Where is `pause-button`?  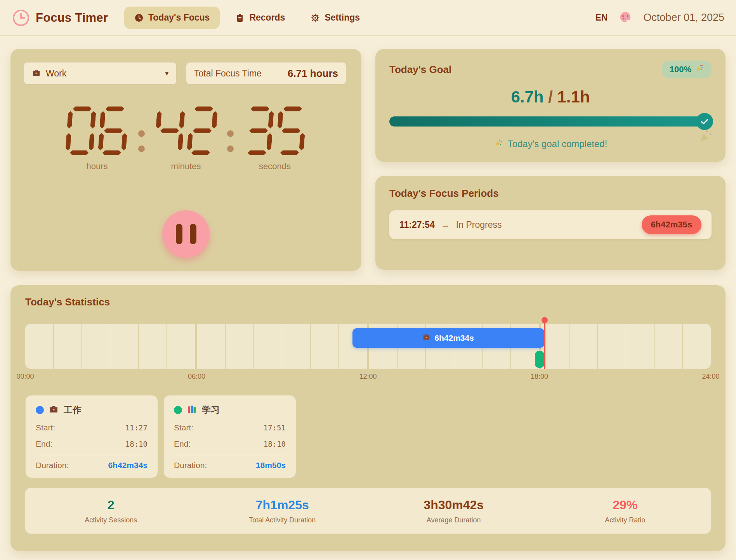
pause-button is located at coordinates (186, 234).